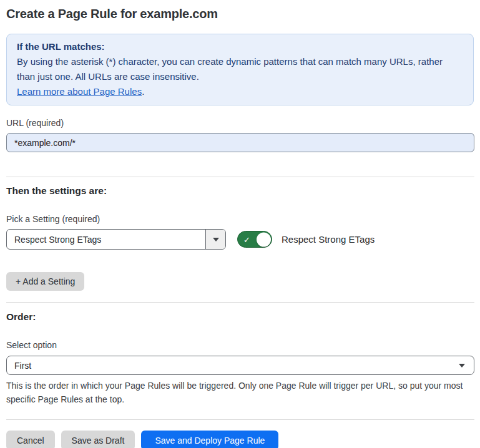 The image size is (480, 448). I want to click on order-select-label: Select option, so click(240, 345).